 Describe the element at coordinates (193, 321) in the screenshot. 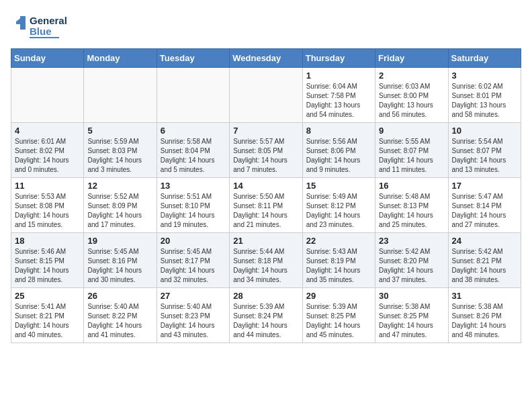

I see `day-info: Sunrise: 5:40 AM Sunset: 8:23 PM Dayligh…` at that location.